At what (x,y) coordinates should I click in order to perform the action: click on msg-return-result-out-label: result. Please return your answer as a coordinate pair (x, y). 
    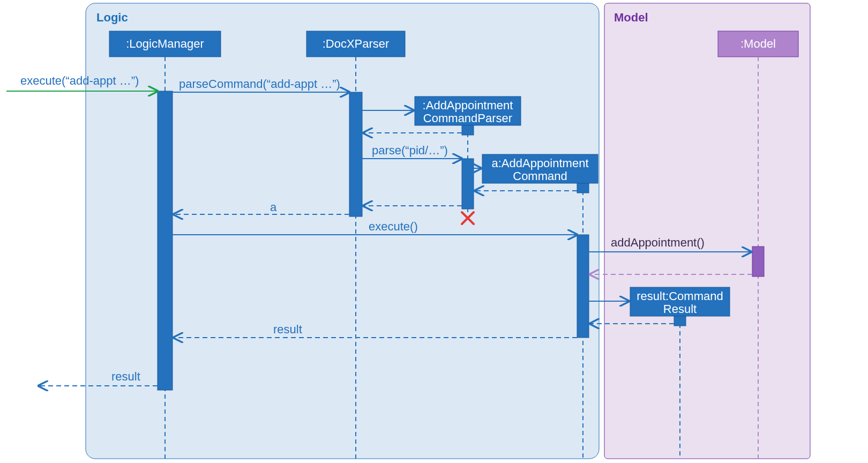
    Looking at the image, I should click on (126, 376).